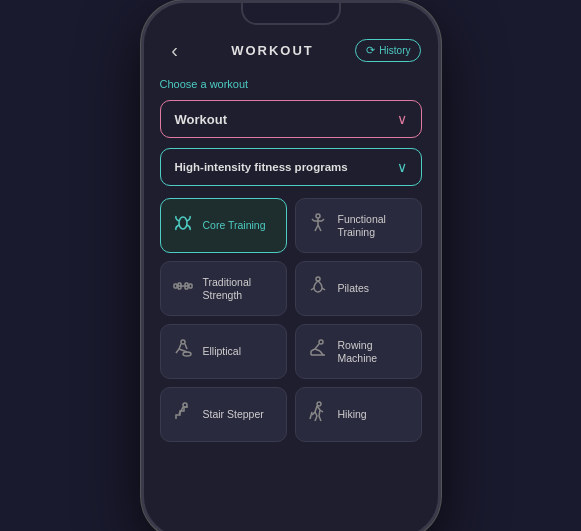  I want to click on rowing-machine-icon, so click(318, 352).